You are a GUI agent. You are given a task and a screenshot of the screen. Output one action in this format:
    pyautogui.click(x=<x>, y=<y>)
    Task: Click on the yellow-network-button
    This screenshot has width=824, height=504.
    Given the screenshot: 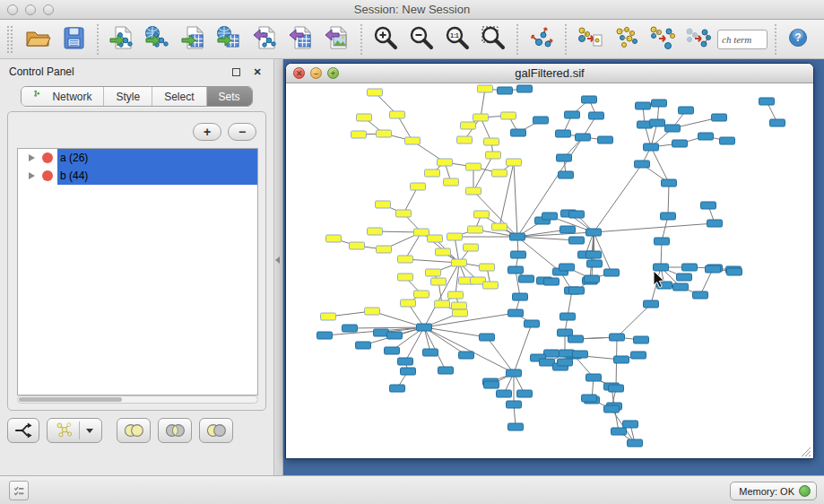 What is the action you would take?
    pyautogui.click(x=74, y=430)
    